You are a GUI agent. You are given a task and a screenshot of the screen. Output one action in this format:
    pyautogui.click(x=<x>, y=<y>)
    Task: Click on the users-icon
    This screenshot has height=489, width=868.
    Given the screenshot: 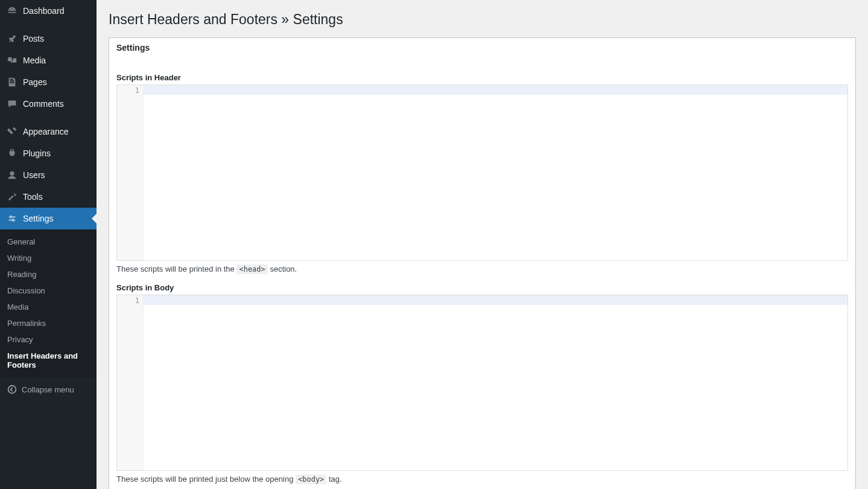 What is the action you would take?
    pyautogui.click(x=12, y=175)
    